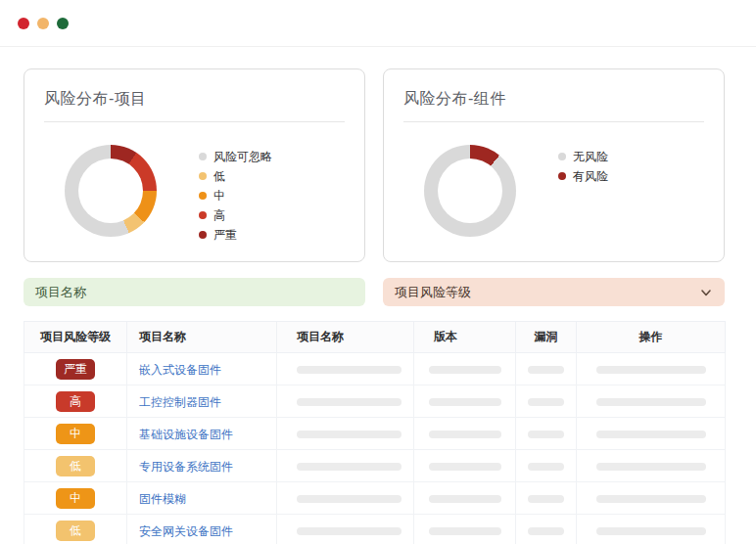 The height and width of the screenshot is (544, 756). I want to click on legend-label: 高, so click(219, 215).